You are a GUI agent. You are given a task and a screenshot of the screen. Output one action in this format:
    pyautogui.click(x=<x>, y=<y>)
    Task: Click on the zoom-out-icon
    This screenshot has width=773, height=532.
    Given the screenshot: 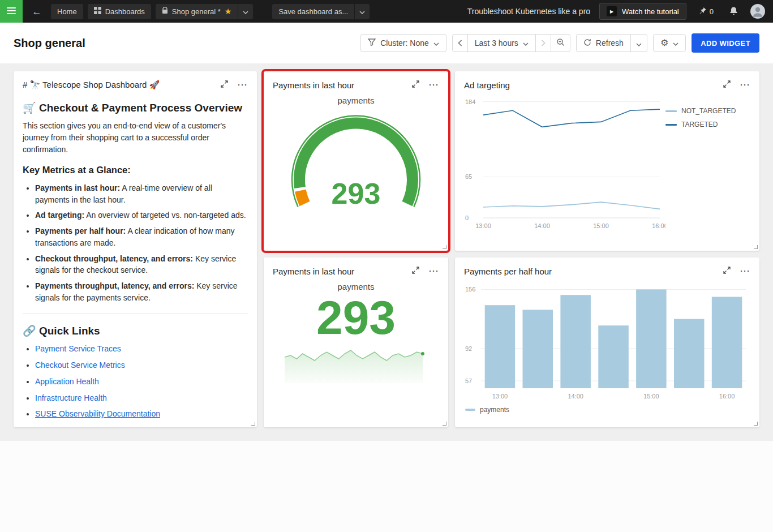 What is the action you would take?
    pyautogui.click(x=560, y=43)
    